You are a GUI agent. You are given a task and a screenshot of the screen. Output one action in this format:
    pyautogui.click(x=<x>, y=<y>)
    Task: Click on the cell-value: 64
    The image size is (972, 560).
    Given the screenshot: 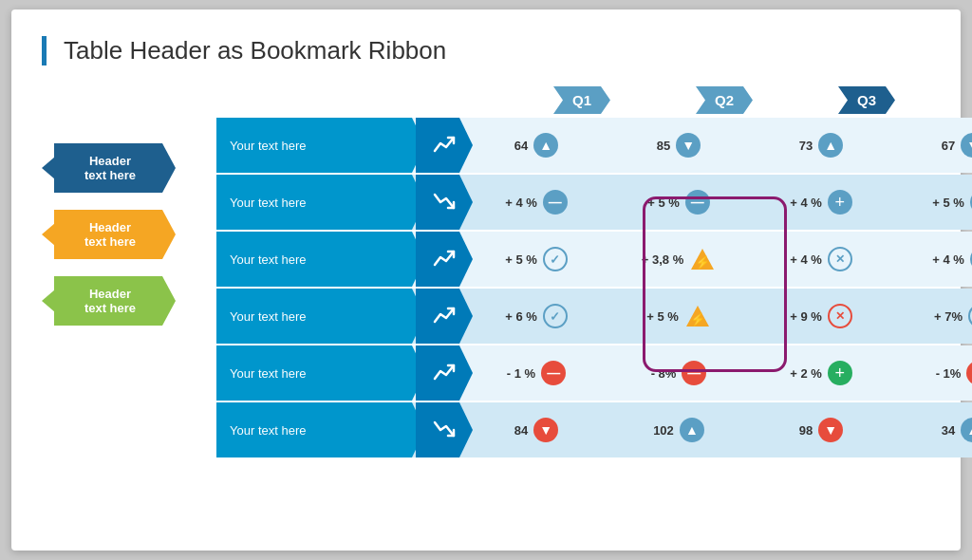 What is the action you would take?
    pyautogui.click(x=521, y=146)
    